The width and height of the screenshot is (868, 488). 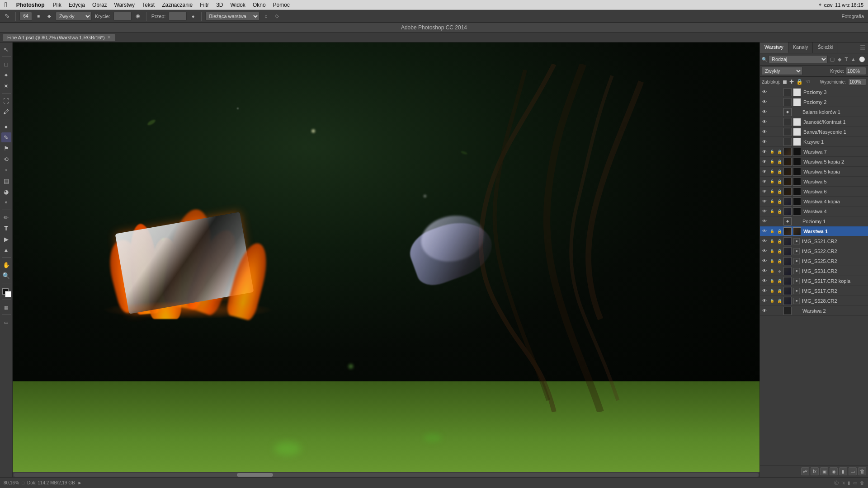 What do you see at coordinates (6, 228) in the screenshot?
I see `text-tool: T` at bounding box center [6, 228].